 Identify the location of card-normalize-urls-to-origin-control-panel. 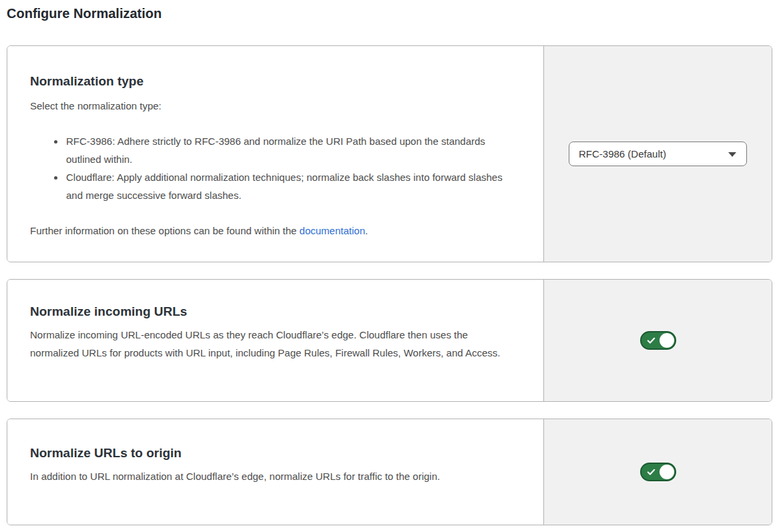
(658, 472).